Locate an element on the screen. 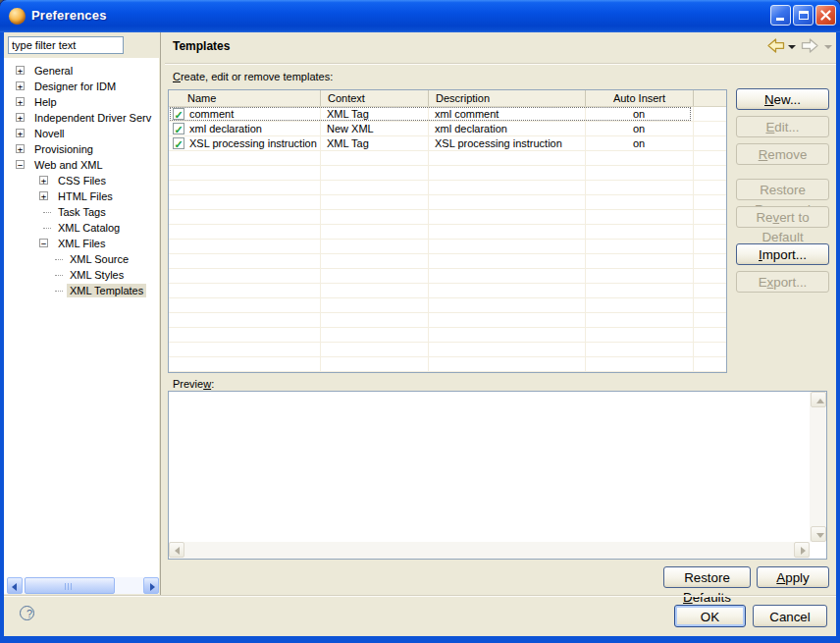 This screenshot has height=643, width=840. tree-item-general: +General is located at coordinates (81, 71).